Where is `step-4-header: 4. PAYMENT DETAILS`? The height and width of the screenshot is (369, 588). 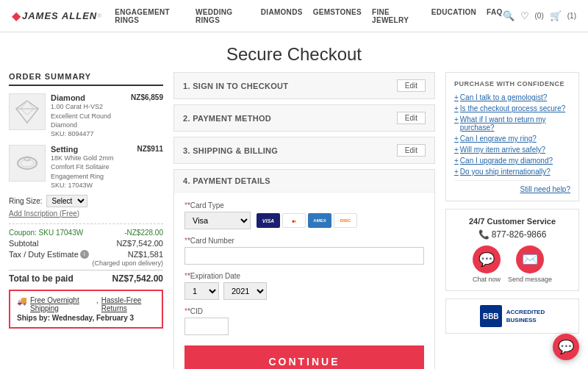
step-4-header: 4. PAYMENT DETAILS is located at coordinates (304, 181).